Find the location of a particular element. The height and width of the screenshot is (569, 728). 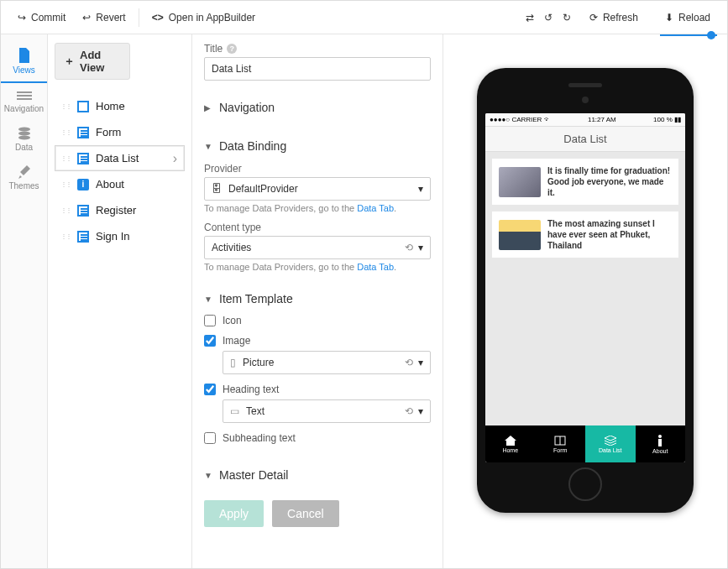

view-item-register: ⋮⋮Register is located at coordinates (119, 210).